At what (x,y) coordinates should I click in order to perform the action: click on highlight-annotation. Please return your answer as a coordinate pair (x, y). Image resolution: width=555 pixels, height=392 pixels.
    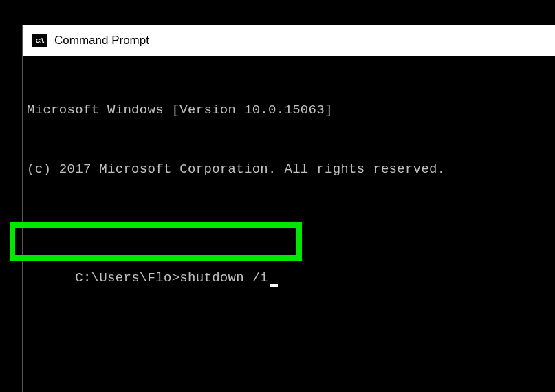
    Looking at the image, I should click on (155, 241).